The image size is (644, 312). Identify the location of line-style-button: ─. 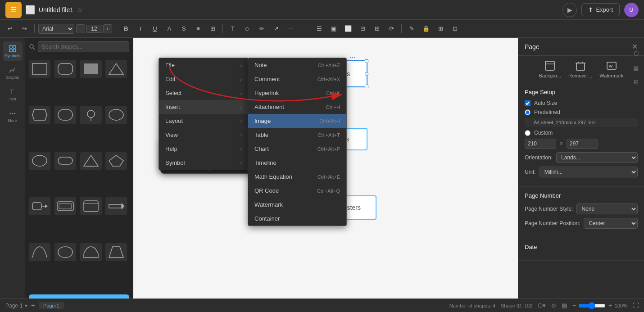
(290, 29).